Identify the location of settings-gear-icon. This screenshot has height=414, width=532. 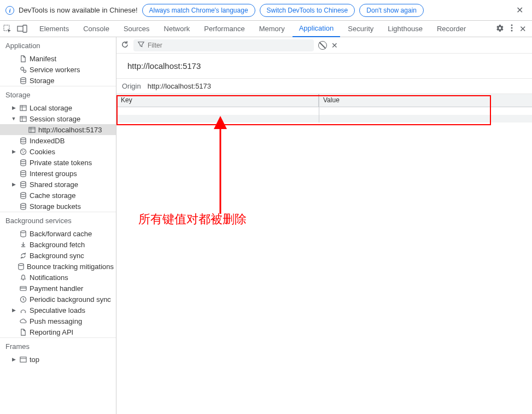
(500, 29).